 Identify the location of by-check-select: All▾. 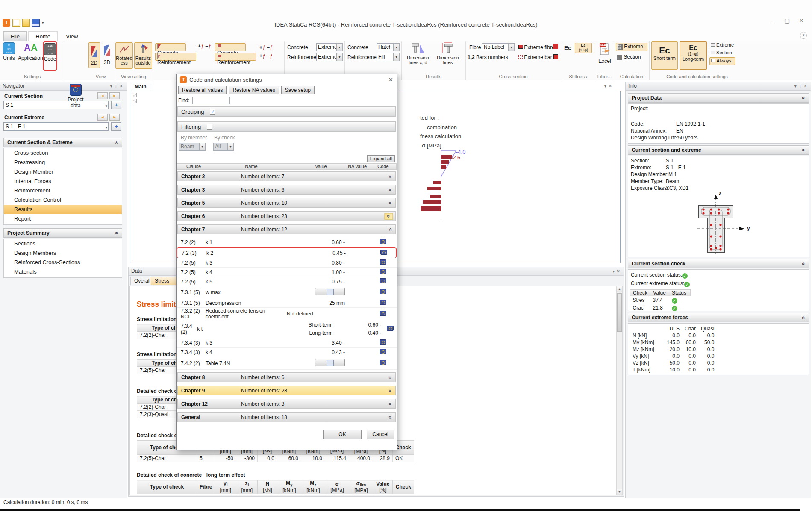
(224, 147).